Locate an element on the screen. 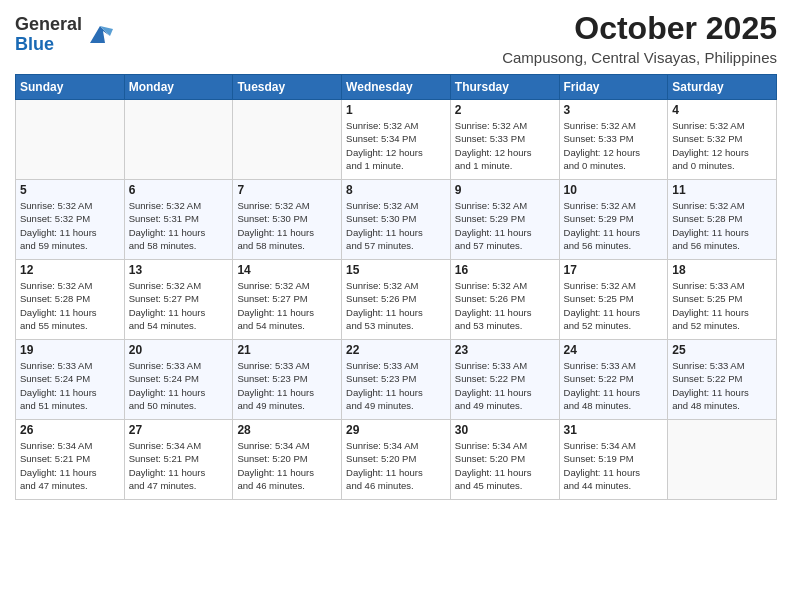 The width and height of the screenshot is (792, 612). calendar-cell: 13Sunrise: 5:32 AMSunset: 5:27 PMDayligh… is located at coordinates (178, 300).